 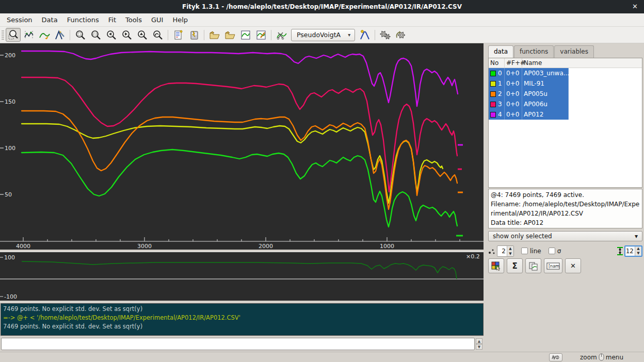 What do you see at coordinates (566, 114) in the screenshot?
I see `table-row: 40+0AP012` at bounding box center [566, 114].